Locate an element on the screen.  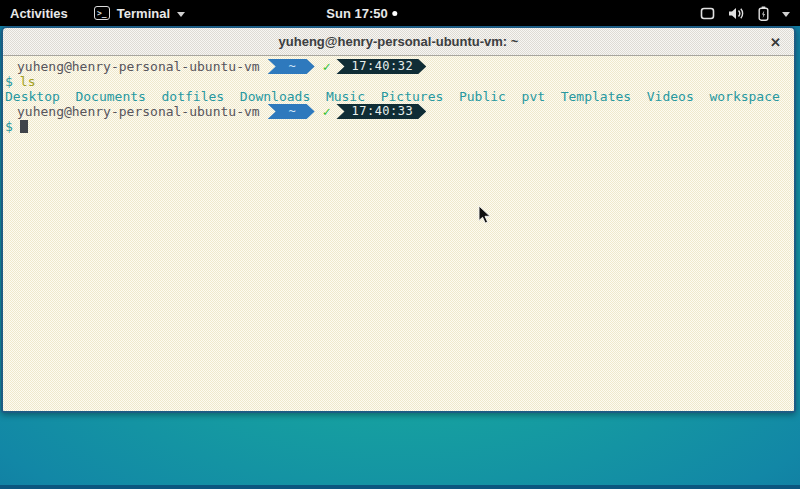
close-button: ✕ is located at coordinates (776, 42).